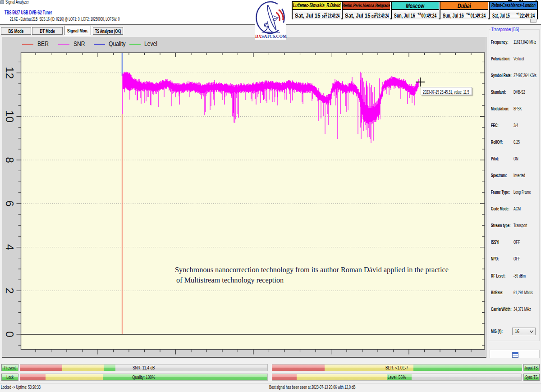 Image resolution: width=541 pixels, height=392 pixels. I want to click on svg-text: 12, so click(10, 73).